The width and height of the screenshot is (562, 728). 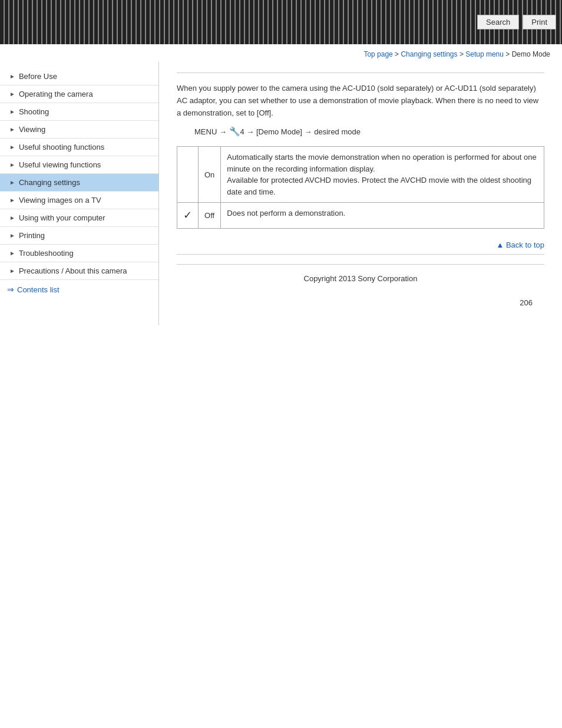 I want to click on sidebar-label: Viewing images on a TV, so click(x=60, y=200).